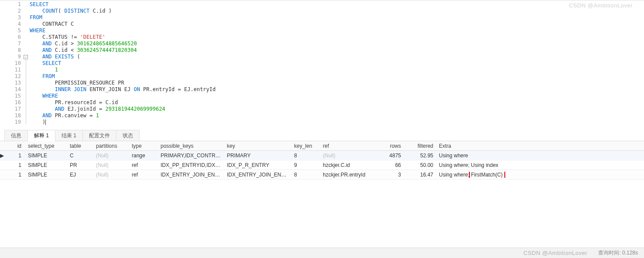 This screenshot has height=258, width=644. I want to click on cell: hzckjer.C.id, so click(351, 165).